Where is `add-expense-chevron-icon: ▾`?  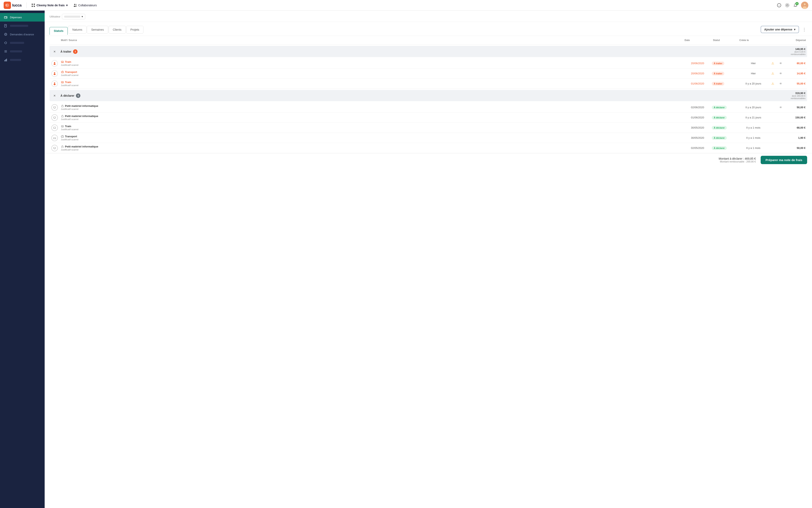 add-expense-chevron-icon: ▾ is located at coordinates (795, 30).